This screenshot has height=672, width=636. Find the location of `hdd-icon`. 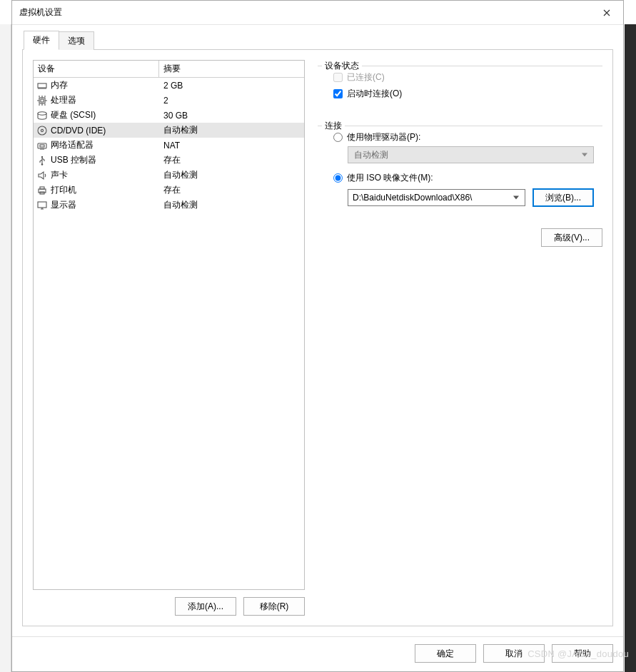

hdd-icon is located at coordinates (42, 116).